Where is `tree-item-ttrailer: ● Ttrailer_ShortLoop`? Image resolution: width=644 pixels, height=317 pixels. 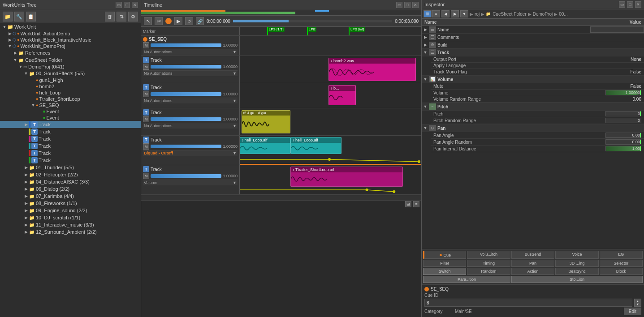
tree-item-ttrailer: ● Ttrailer_ShortLoop is located at coordinates (70, 99).